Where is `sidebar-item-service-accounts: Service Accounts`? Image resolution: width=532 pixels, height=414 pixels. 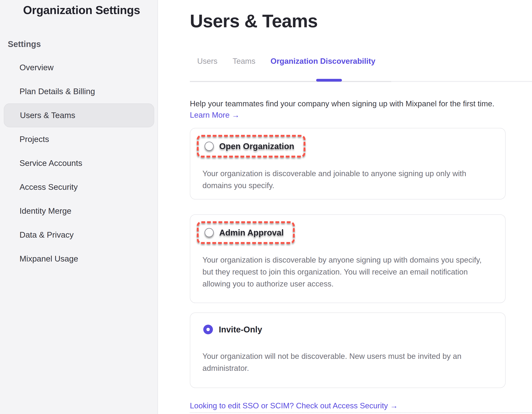
sidebar-item-service-accounts: Service Accounts is located at coordinates (79, 163).